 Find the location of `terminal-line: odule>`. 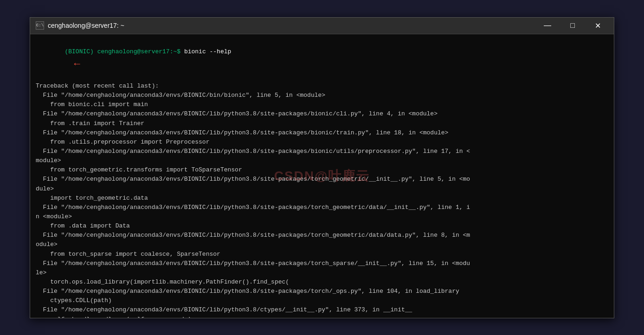

terminal-line: odule> is located at coordinates (322, 245).